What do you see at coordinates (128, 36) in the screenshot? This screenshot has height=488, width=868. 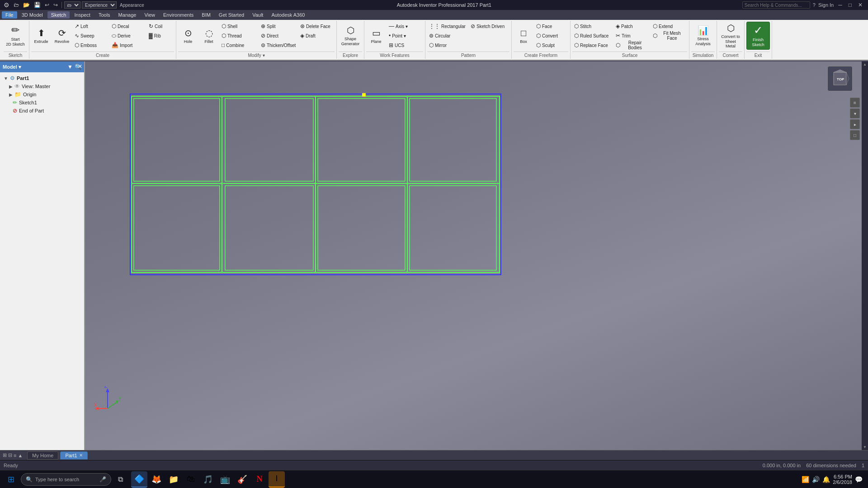 I see `derive-btn: ⬭ Derive` at bounding box center [128, 36].